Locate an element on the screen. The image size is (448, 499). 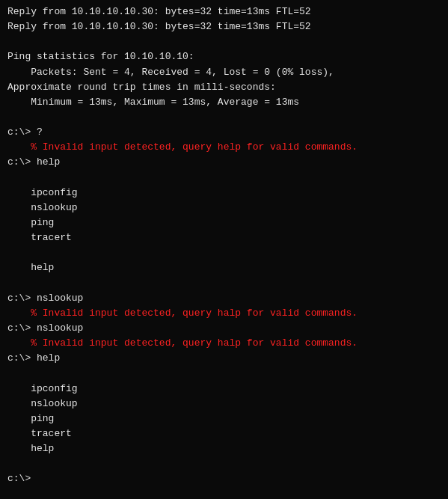
terminal-line: Minimum = 13ms, Maximum = 13ms, Average … is located at coordinates (224, 102).